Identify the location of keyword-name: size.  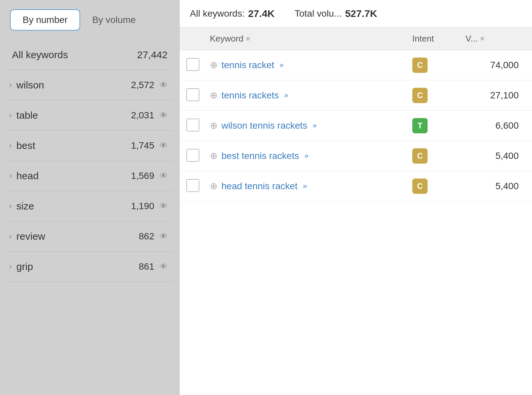
(25, 206).